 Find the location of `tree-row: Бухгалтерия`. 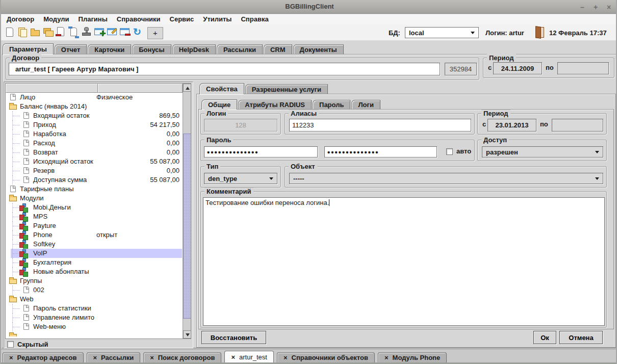

tree-row: Бухгалтерия is located at coordinates (94, 263).